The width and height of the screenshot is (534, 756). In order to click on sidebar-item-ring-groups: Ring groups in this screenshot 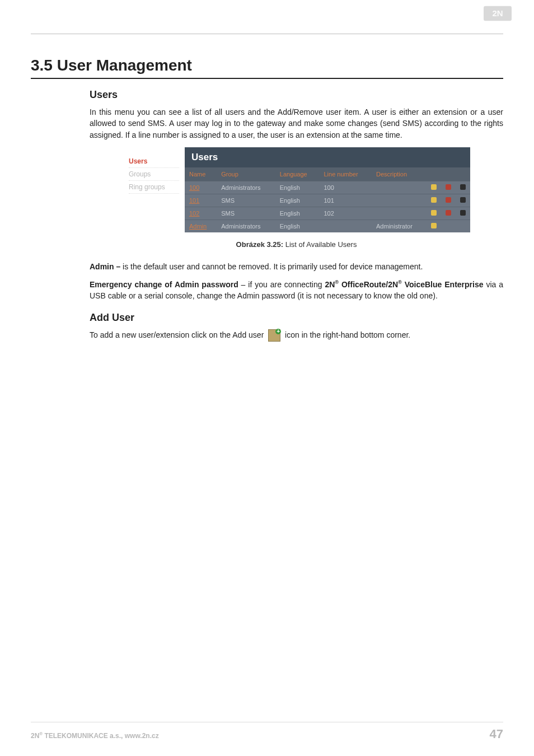, I will do `click(154, 187)`.